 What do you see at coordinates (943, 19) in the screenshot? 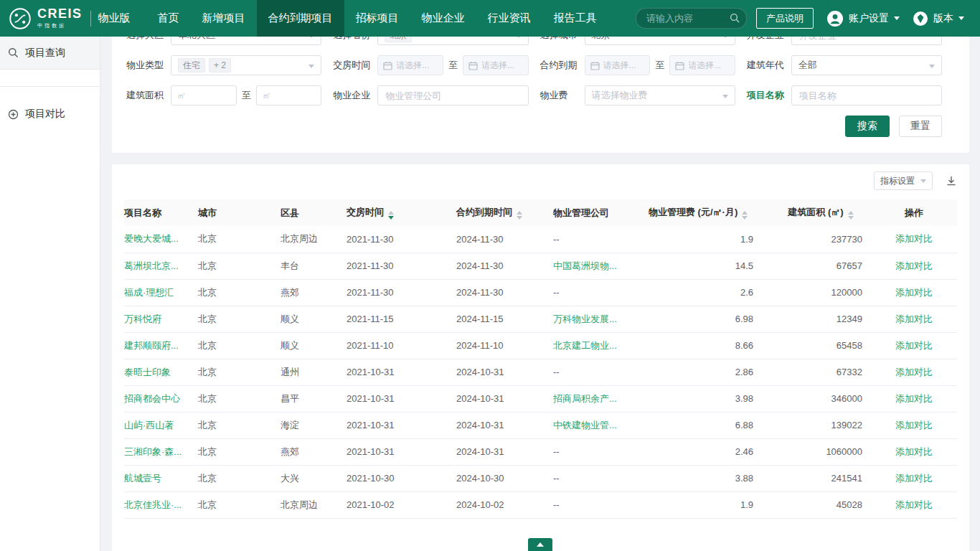
I see `version-label: 版本` at bounding box center [943, 19].